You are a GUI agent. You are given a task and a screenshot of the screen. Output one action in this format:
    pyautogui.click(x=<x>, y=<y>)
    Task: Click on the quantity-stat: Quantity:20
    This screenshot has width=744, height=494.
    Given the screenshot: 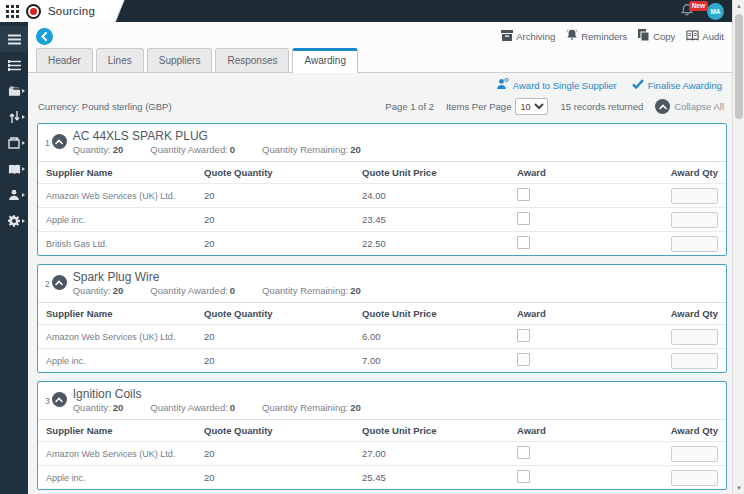 What is the action you would take?
    pyautogui.click(x=98, y=290)
    